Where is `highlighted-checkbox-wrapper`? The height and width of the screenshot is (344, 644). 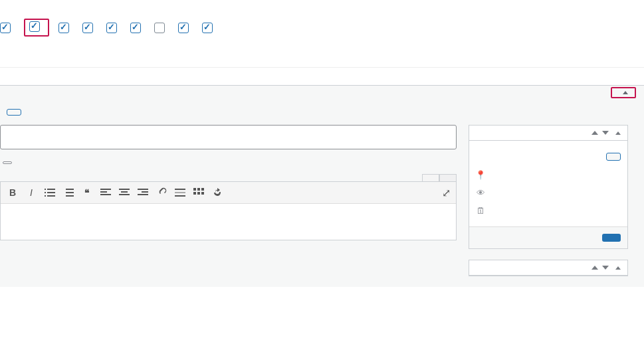 highlighted-checkbox-wrapper is located at coordinates (37, 28).